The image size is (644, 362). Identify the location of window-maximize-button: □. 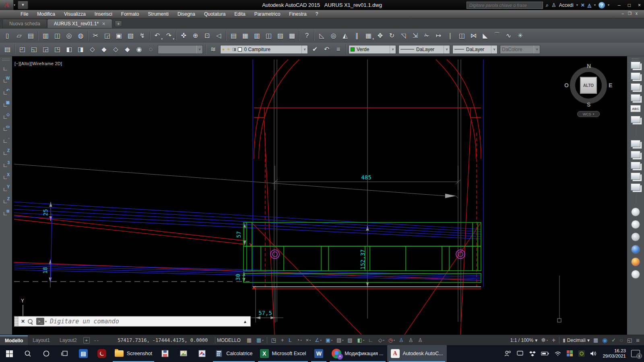
(630, 5).